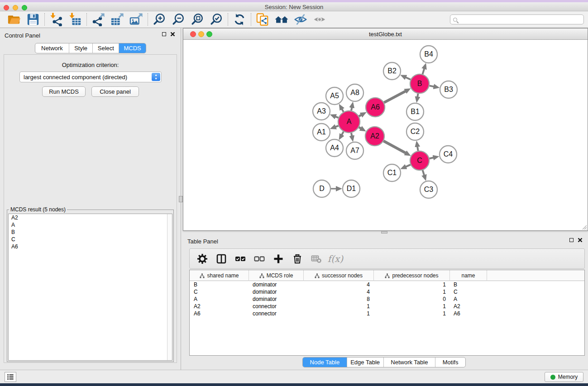 This screenshot has height=386, width=588. Describe the element at coordinates (409, 362) in the screenshot. I see `tab-network-table: Network Table` at that location.